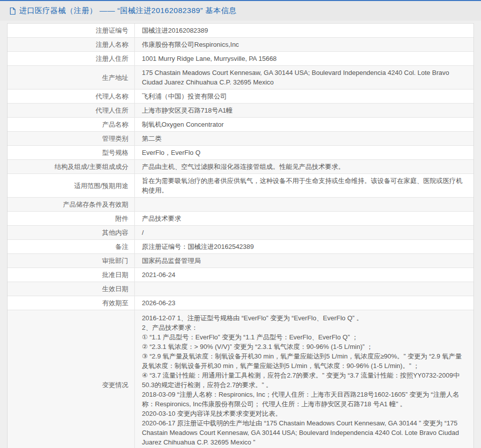 The height and width of the screenshot is (448, 481). What do you see at coordinates (304, 380) in the screenshot?
I see `change-info-line: ④ “3.7 流量计性能：用通用计量工具检测，应符合2.7的要求。” 变更为 “…` at bounding box center [304, 380].